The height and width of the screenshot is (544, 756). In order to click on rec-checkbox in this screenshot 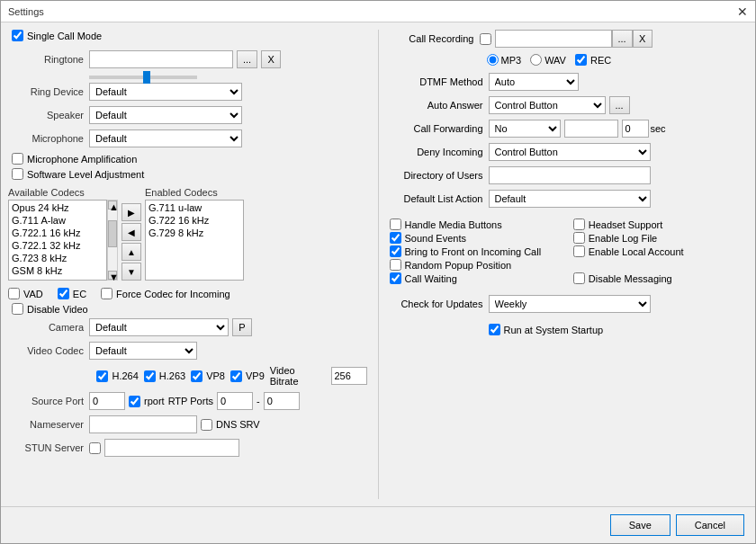, I will do `click(581, 59)`.